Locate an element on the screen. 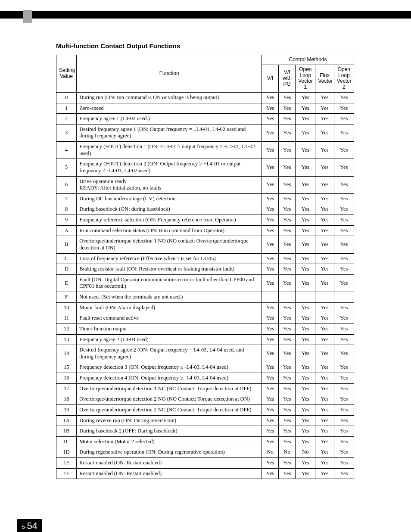  cell-setting-value: E is located at coordinates (66, 283).